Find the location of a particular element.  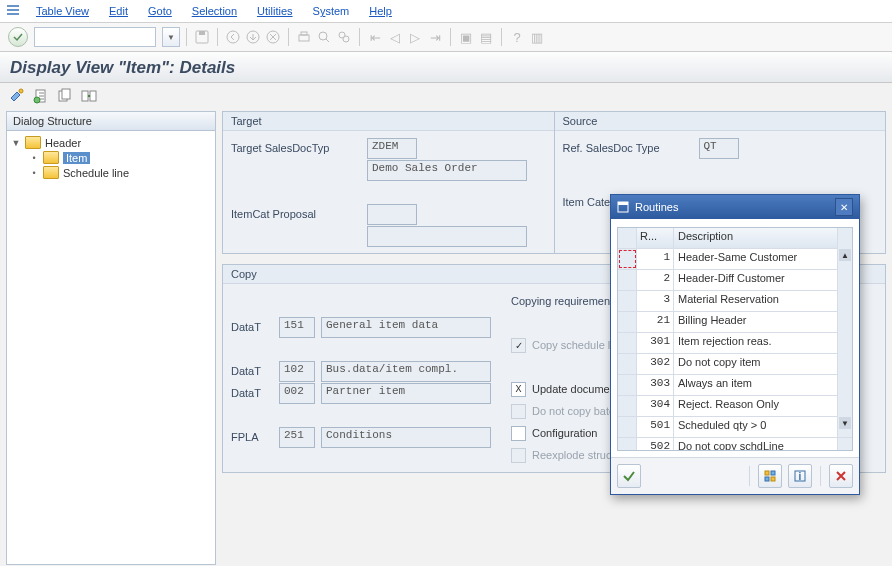

fpla-desc: Conditions is located at coordinates (406, 438).